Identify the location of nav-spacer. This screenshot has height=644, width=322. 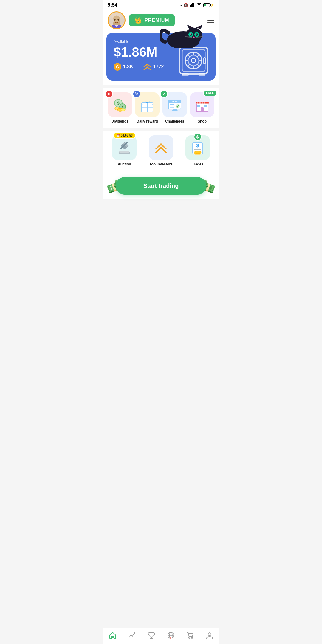
(161, 271).